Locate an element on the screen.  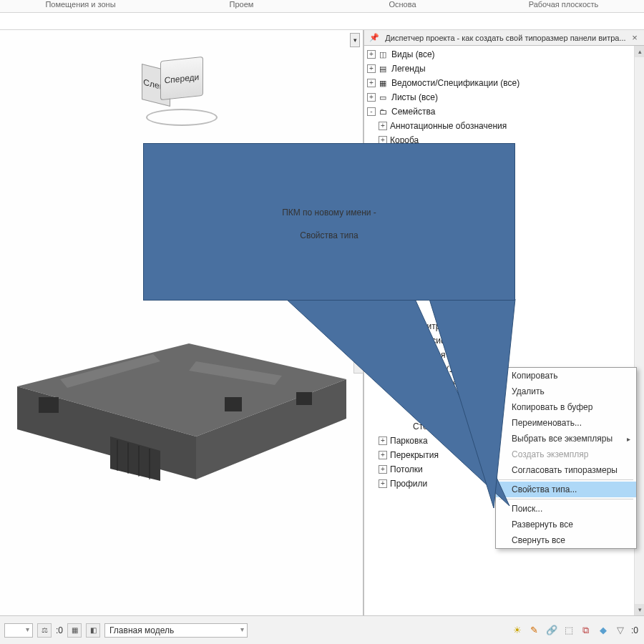
scroll-down-icon: ▾ is located at coordinates (640, 610).